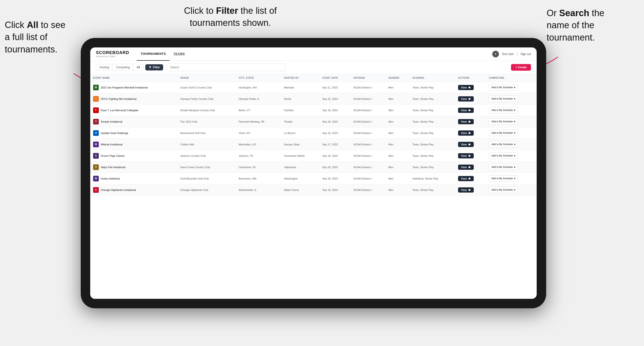 The width and height of the screenshot is (644, 346). I want to click on cell-city-state: Victor, NY, so click(258, 133).